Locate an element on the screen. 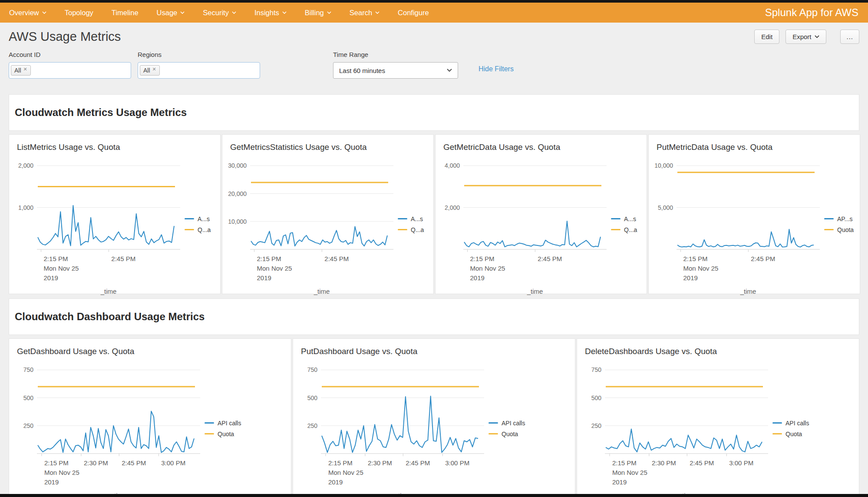 This screenshot has height=497, width=868. account-id-filter: Account ID All ✕ is located at coordinates (70, 65).